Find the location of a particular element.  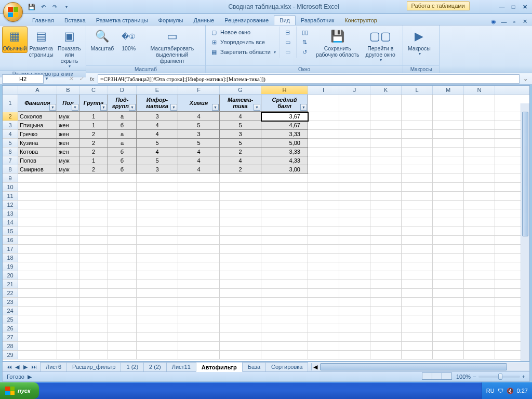

ribbon-tab-1: Вставка is located at coordinates (75, 20).